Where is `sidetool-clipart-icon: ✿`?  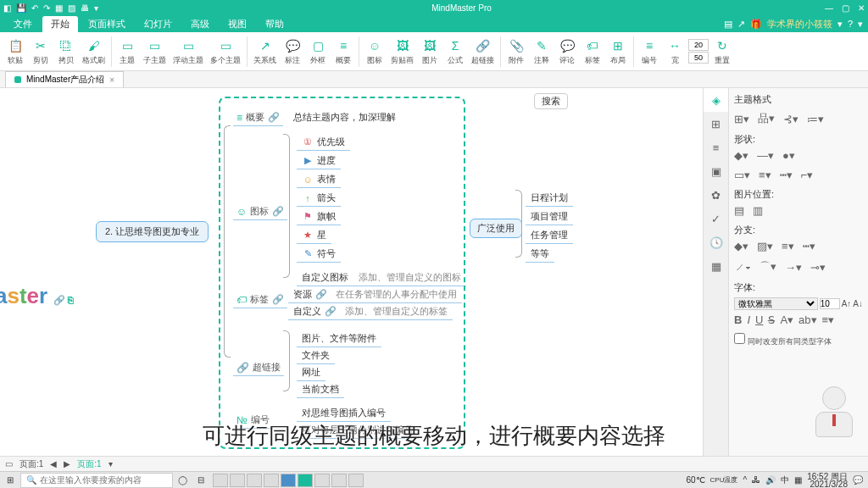
sidetool-clipart-icon: ✿ is located at coordinates (715, 195).